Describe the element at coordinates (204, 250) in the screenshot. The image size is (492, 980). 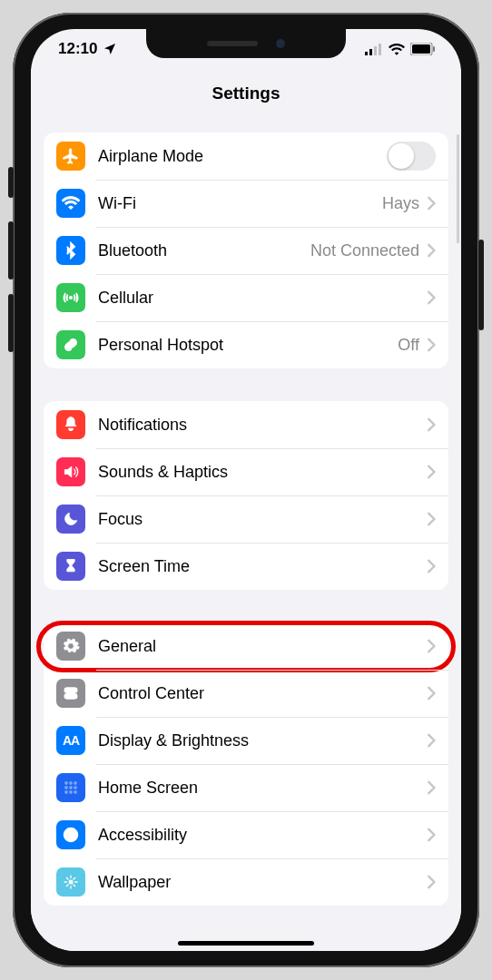
I see `row-label: Bluetooth` at that location.